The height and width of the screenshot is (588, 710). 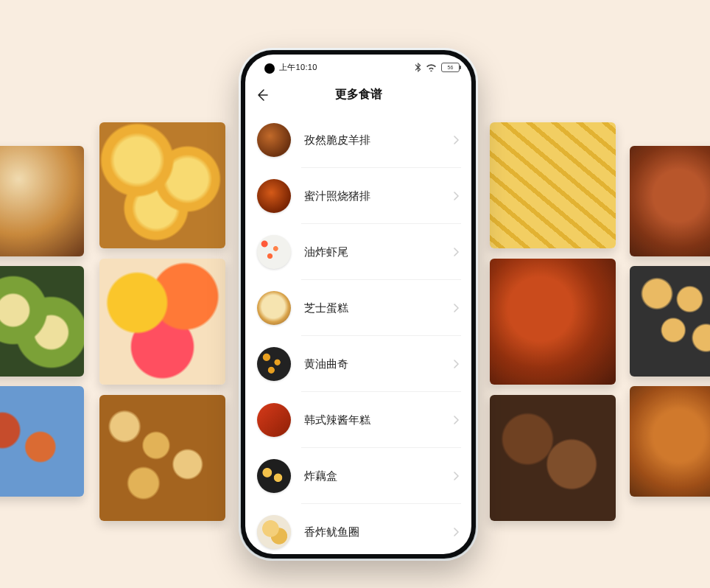 I want to click on recipe-label: 芝士蛋糕, so click(x=377, y=308).